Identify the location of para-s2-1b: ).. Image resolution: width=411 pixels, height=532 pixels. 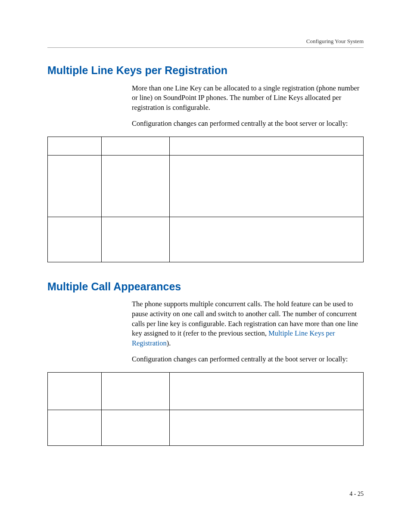
(169, 343).